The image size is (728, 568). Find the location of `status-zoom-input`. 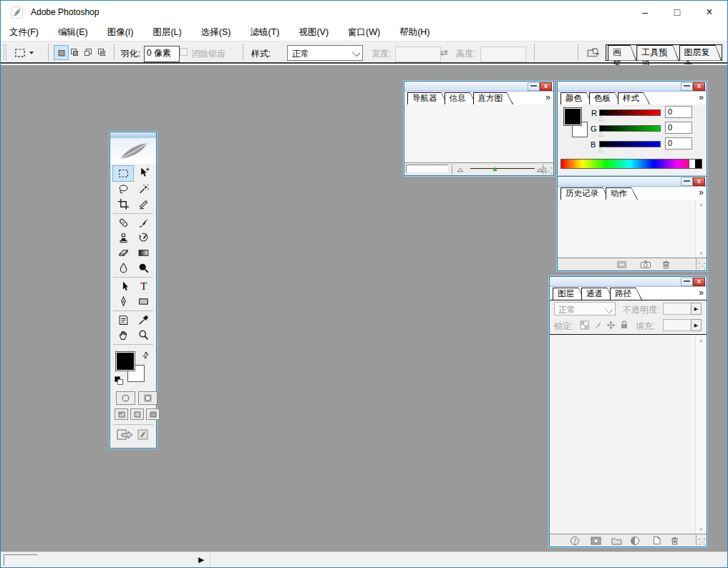

status-zoom-input is located at coordinates (21, 560).